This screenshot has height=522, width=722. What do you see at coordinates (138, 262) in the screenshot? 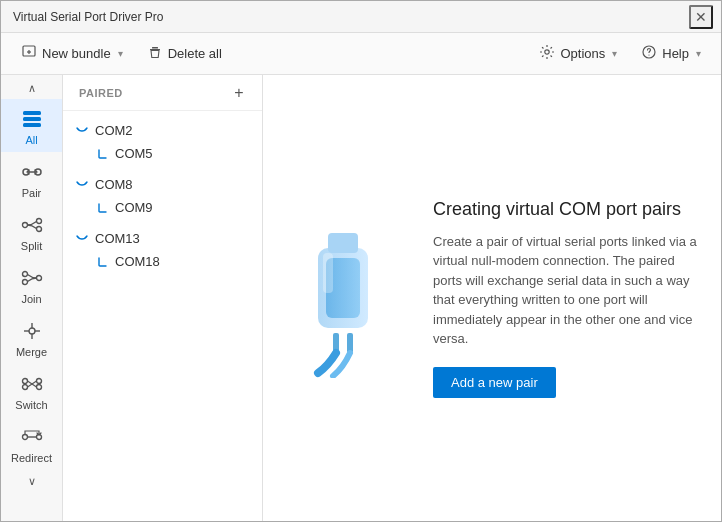
I see `com-port-name: COM18` at bounding box center [138, 262].